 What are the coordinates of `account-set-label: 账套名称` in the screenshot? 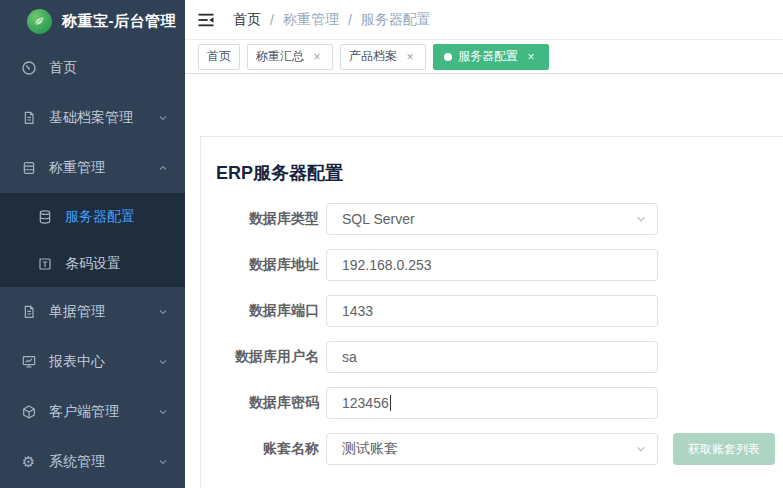 It's located at (268, 449).